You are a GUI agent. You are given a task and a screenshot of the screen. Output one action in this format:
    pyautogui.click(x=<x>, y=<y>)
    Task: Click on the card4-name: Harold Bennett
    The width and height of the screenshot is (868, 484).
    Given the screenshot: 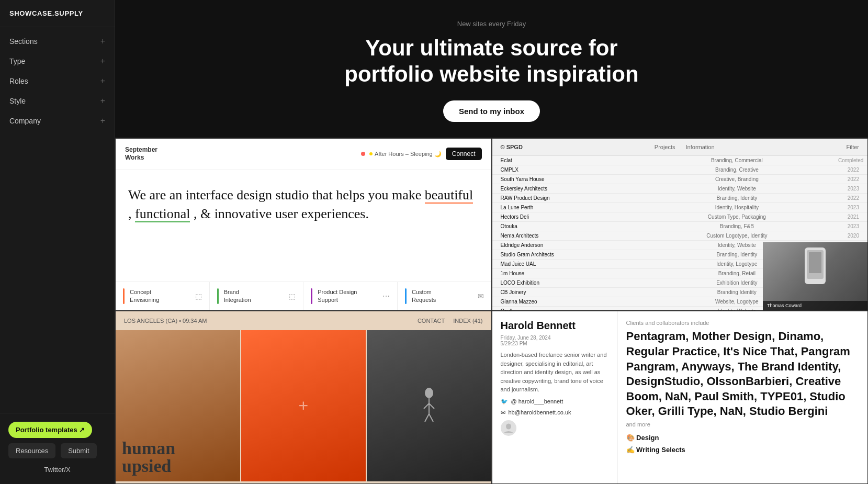 What is the action you would take?
    pyautogui.click(x=555, y=325)
    